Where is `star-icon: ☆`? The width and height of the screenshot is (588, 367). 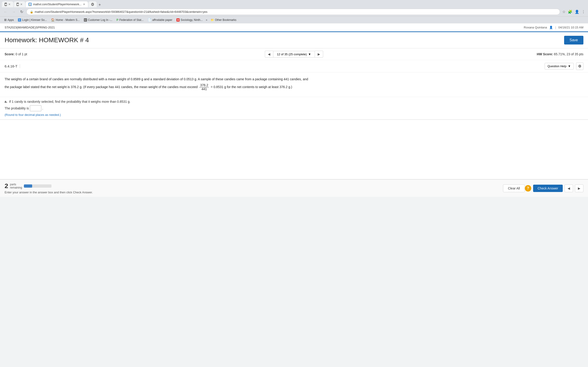 star-icon: ☆ is located at coordinates (564, 12).